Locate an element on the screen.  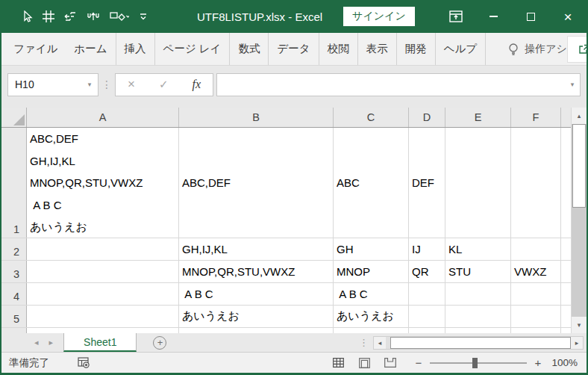
scroll-down-button: ▾ is located at coordinates (579, 325).